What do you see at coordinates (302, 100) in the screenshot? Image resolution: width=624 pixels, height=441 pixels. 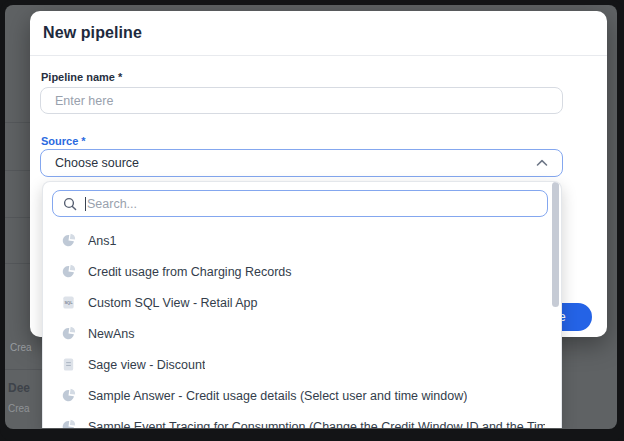 I see `pipeline-name-input` at bounding box center [302, 100].